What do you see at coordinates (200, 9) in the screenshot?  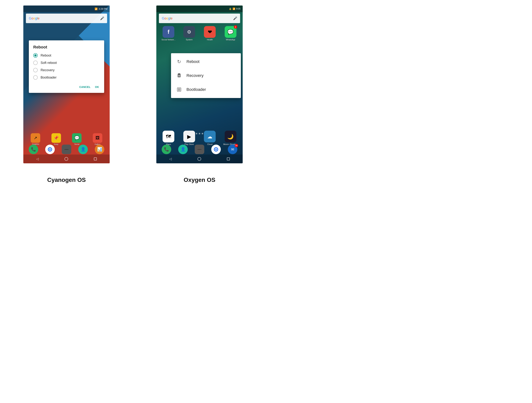 I see `right-status-bar: 🔒 📶 9:05` at bounding box center [200, 9].